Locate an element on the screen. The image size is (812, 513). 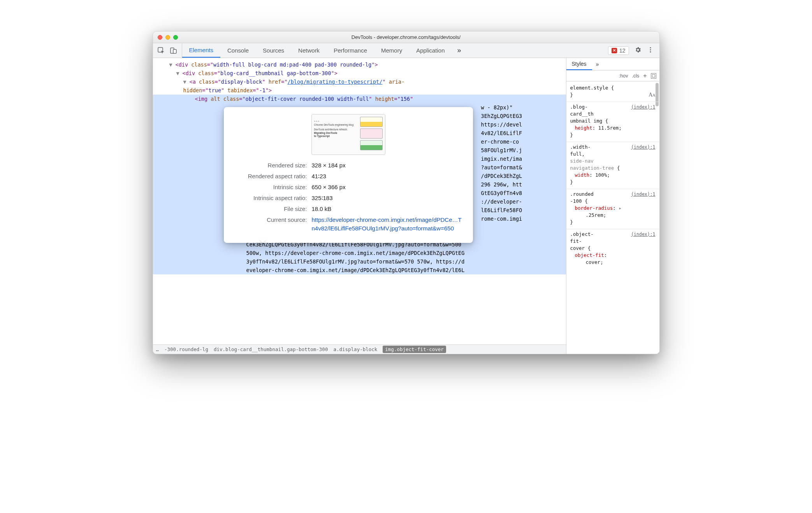
tab-performance: Performance is located at coordinates (350, 51).